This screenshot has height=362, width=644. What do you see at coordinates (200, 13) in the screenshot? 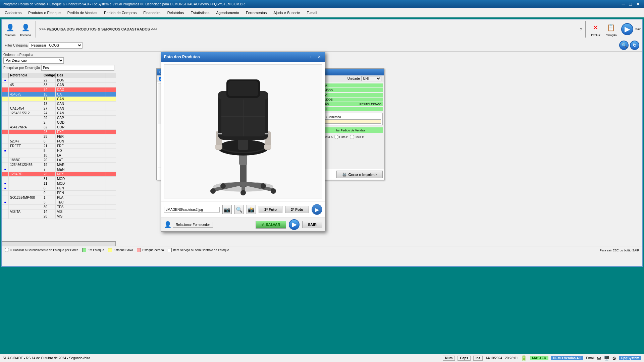
I see `menu-estatisticas: Estatísticas` at bounding box center [200, 13].